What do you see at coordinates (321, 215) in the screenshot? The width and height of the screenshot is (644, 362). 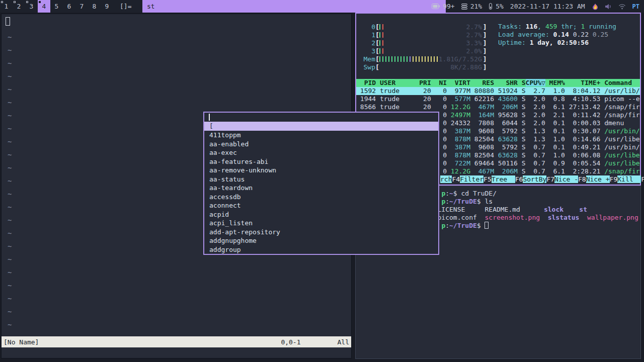 I see `dmenu-item: acpid` at bounding box center [321, 215].